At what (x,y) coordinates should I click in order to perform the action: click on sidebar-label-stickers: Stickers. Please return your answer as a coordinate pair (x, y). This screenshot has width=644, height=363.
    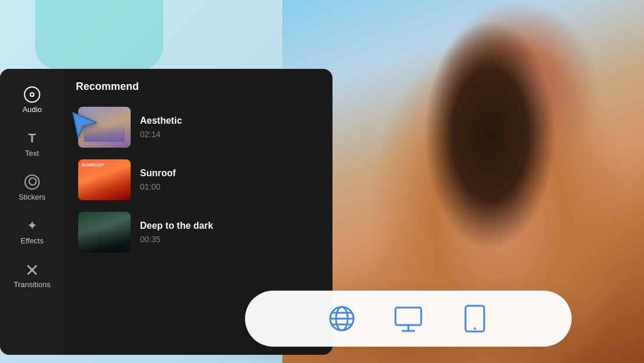
    Looking at the image, I should click on (32, 197).